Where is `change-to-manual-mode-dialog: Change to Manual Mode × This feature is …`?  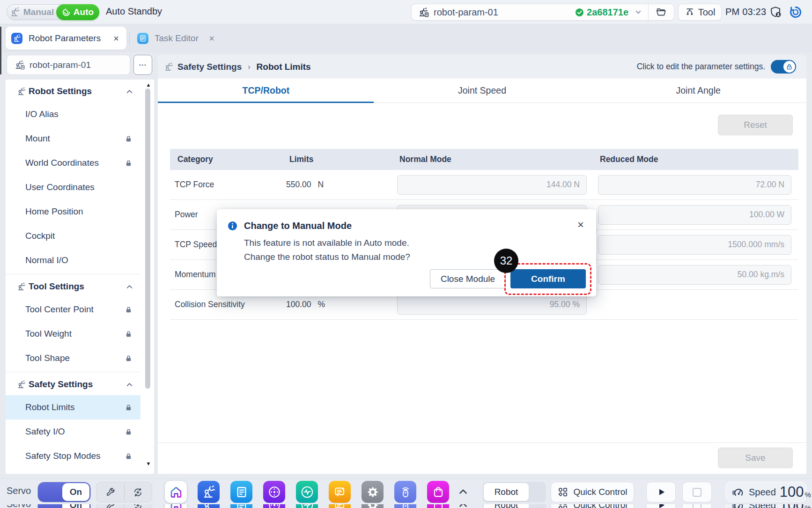
change-to-manual-mode-dialog: Change to Manual Mode × This feature is … is located at coordinates (406, 253).